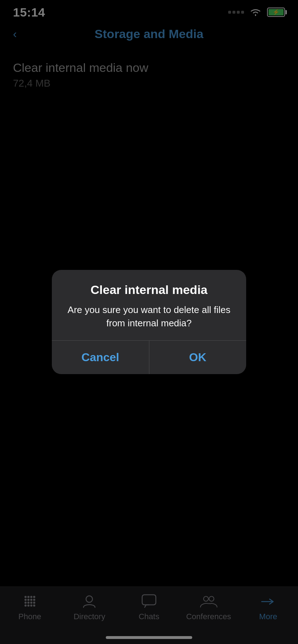 This screenshot has width=298, height=644. I want to click on modal-message: Are you sure you want to delete all file…, so click(149, 316).